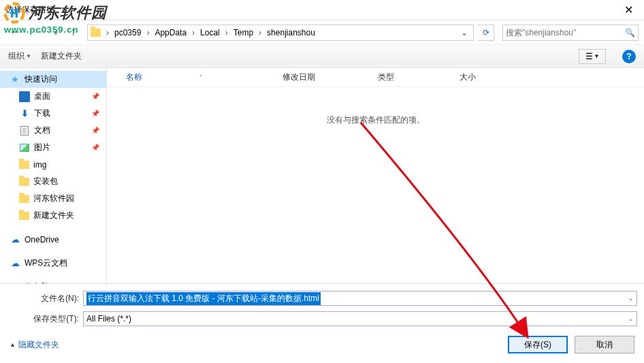 The height and width of the screenshot is (363, 644). Describe the element at coordinates (53, 147) in the screenshot. I see `sidebar-pictures: 图片📌` at that location.